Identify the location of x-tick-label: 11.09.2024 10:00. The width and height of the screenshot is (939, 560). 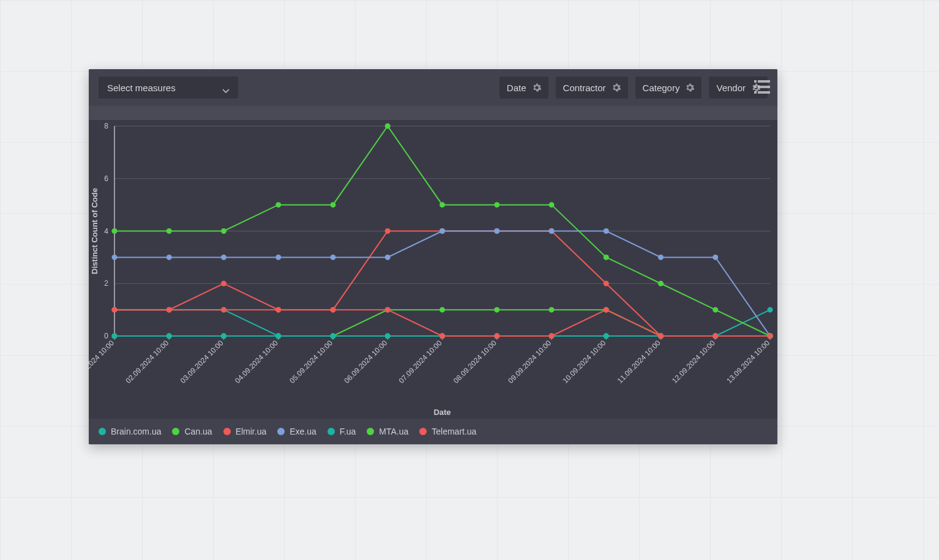
(639, 362).